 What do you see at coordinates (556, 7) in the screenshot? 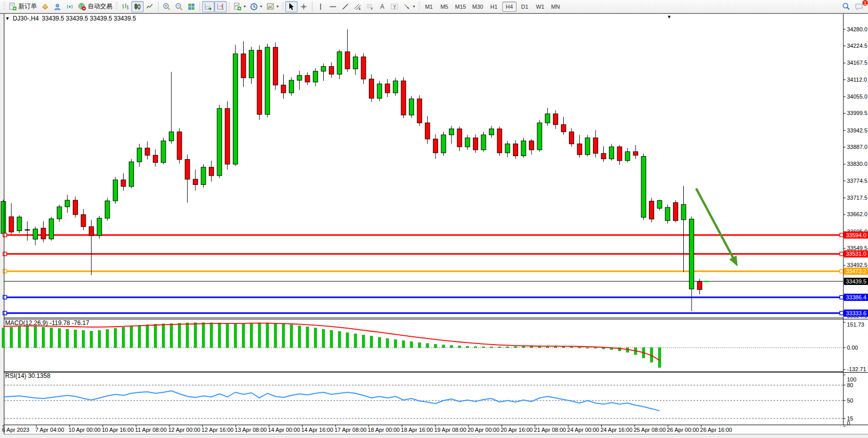
I see `timeframe-mn-button: MN` at bounding box center [556, 7].